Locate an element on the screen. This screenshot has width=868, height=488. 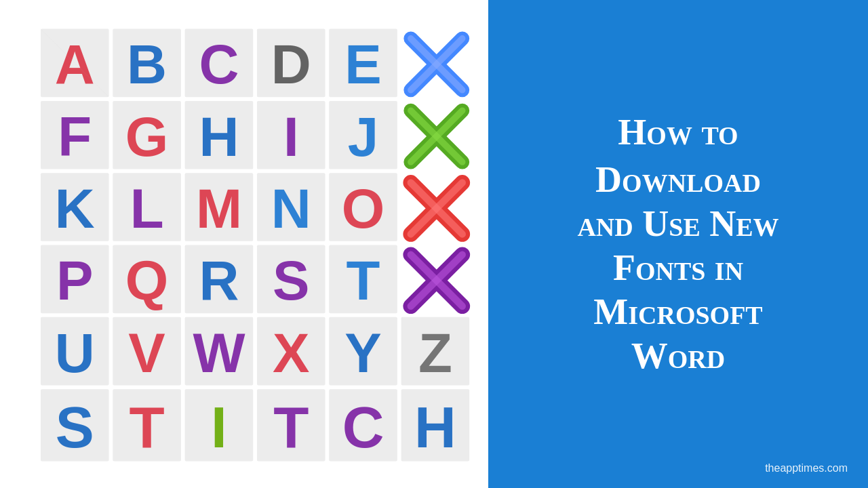
svg-text: V is located at coordinates (146, 352).